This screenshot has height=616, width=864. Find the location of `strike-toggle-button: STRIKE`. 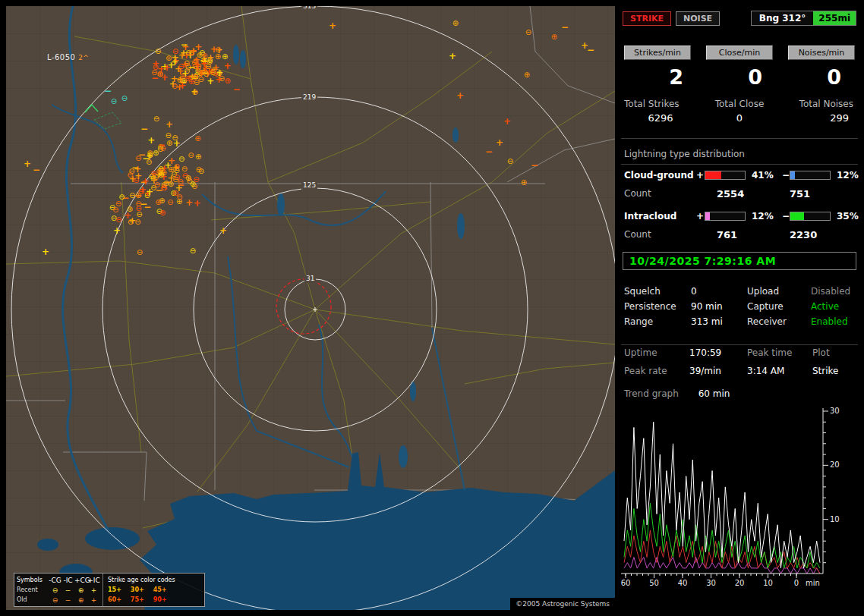

strike-toggle-button: STRIKE is located at coordinates (647, 18).